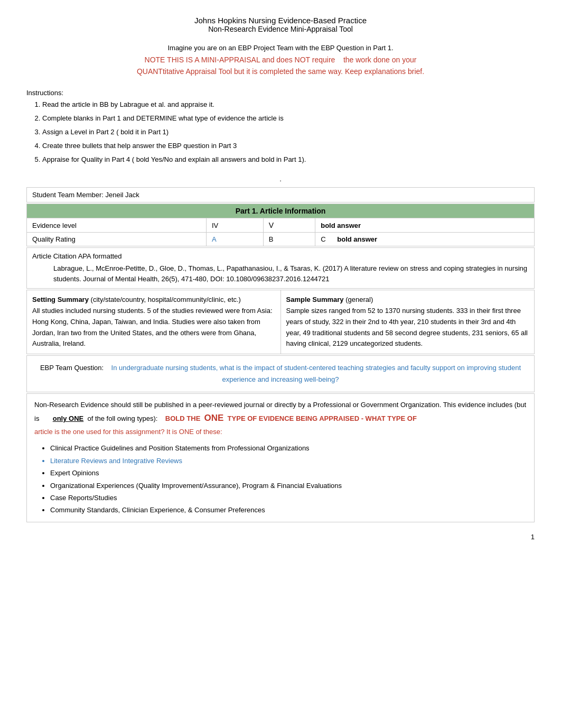  I want to click on evidence-iv: IV, so click(235, 225).